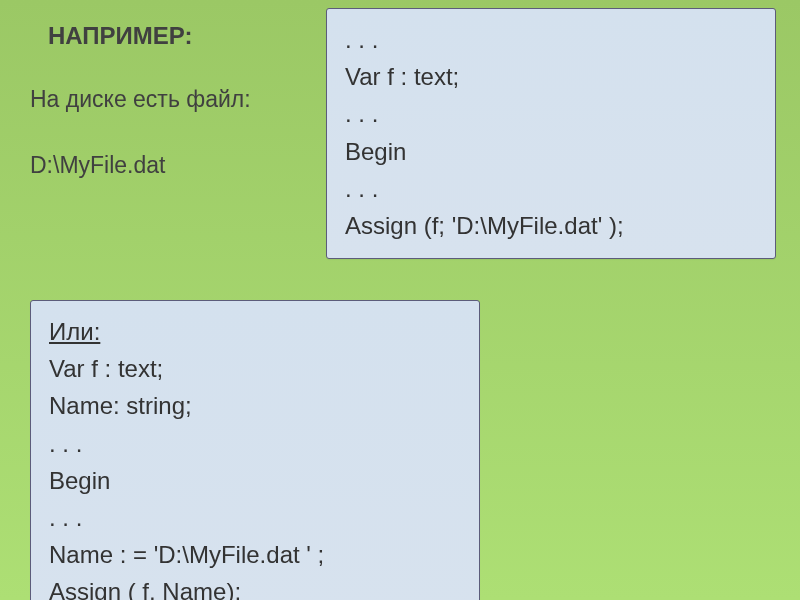 This screenshot has height=600, width=800. Describe the element at coordinates (140, 100) in the screenshot. I see `sub-label: На диске есть файл:` at that location.